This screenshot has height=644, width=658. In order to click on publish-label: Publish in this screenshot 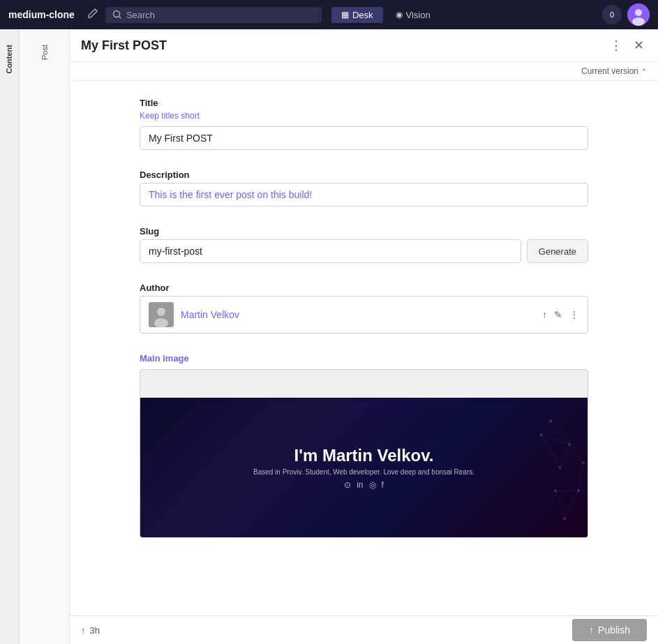, I will do `click(614, 630)`.